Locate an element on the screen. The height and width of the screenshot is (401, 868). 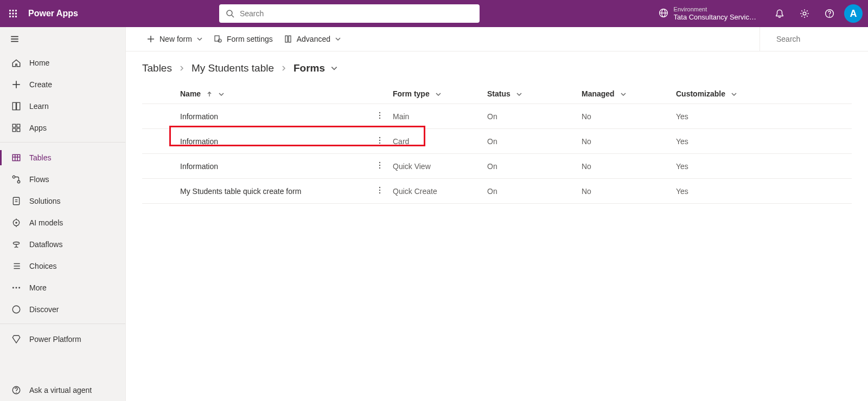
col-header-name-label: Name is located at coordinates (190, 94).